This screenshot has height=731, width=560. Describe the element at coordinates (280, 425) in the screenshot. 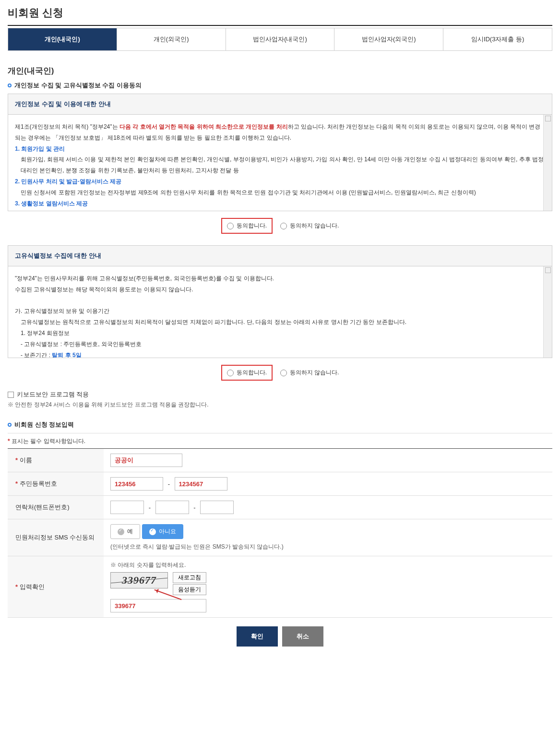

I see `info-heading: 비회원 신청 정보입력` at that location.